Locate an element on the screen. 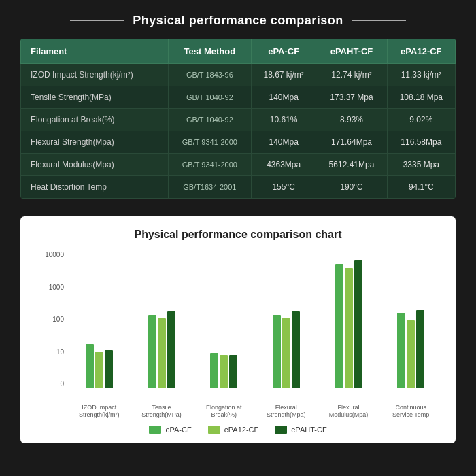 The height and width of the screenshot is (476, 476). table-row: Heat Distortion Temp GB/T1634-2001 155°C… is located at coordinates (238, 188).